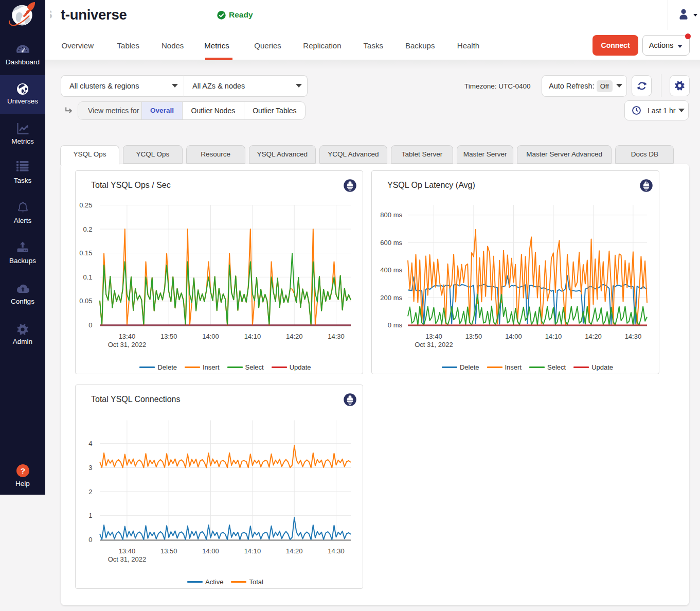 Image resolution: width=700 pixels, height=611 pixels. Describe the element at coordinates (395, 325) in the screenshot. I see `svg-text: 0 ms` at that location.